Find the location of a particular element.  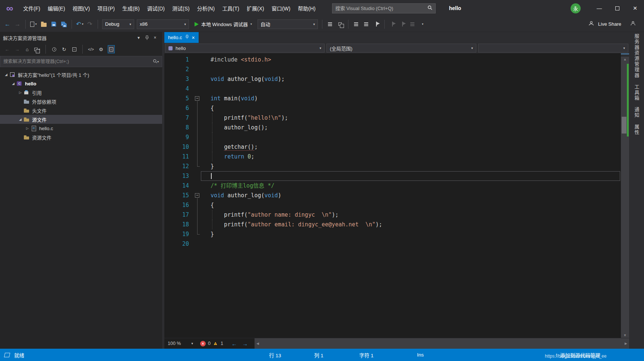

send-feedback-icon is located at coordinates (633, 24).